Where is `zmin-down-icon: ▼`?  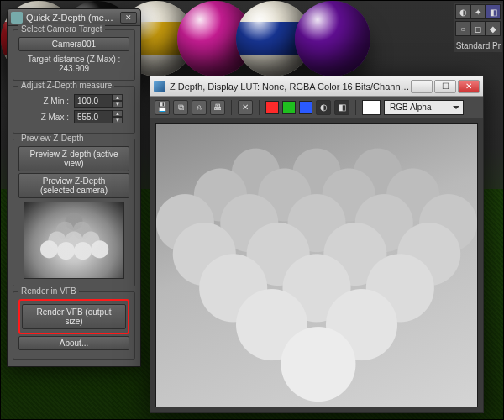
zmin-down-icon: ▼ is located at coordinates (118, 104).